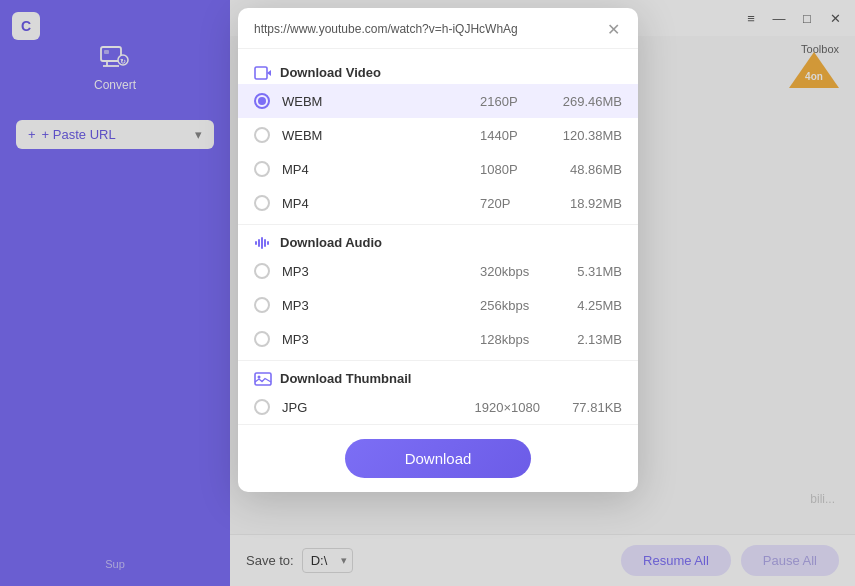 The height and width of the screenshot is (586, 855). Describe the element at coordinates (510, 102) in the screenshot. I see `format-quality-video-0: 2160P` at that location.